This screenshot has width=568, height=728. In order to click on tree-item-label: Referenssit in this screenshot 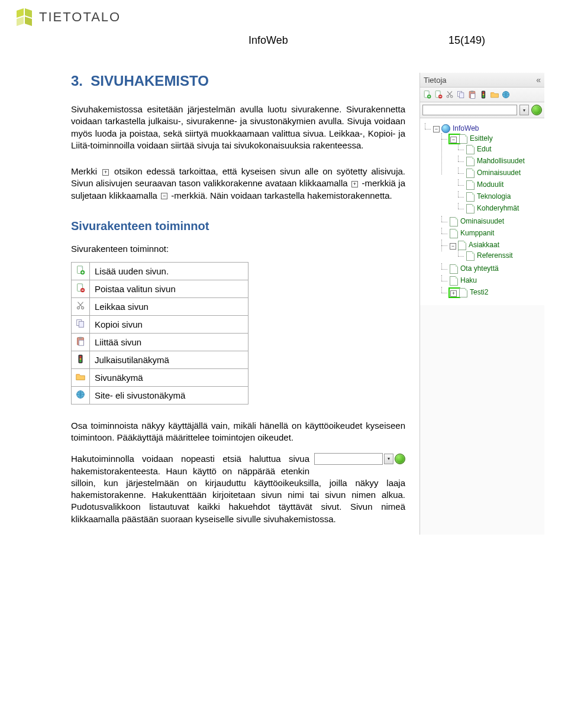, I will do `click(495, 256)`.